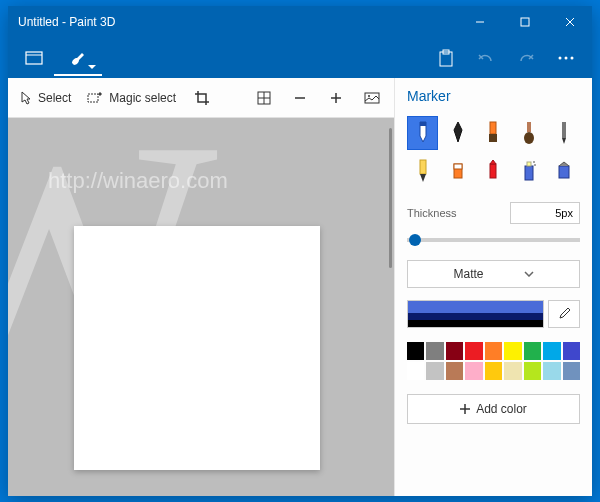 The width and height of the screenshot is (600, 502). I want to click on more-button, so click(566, 58).